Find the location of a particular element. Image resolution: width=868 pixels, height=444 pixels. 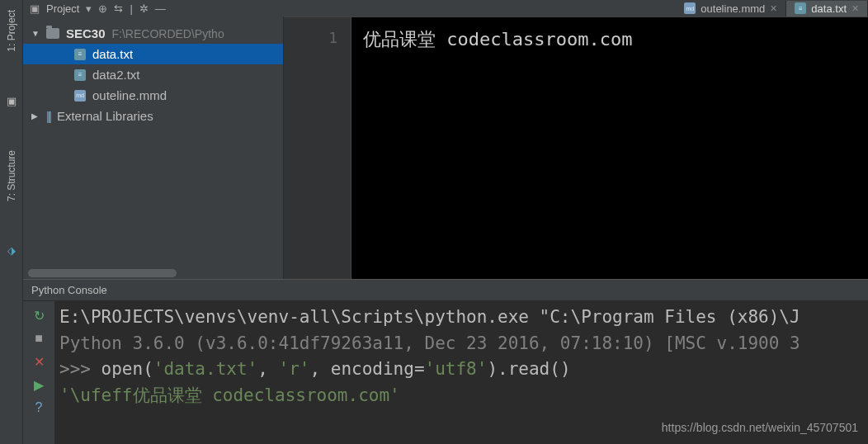

folder-icon is located at coordinates (53, 33).